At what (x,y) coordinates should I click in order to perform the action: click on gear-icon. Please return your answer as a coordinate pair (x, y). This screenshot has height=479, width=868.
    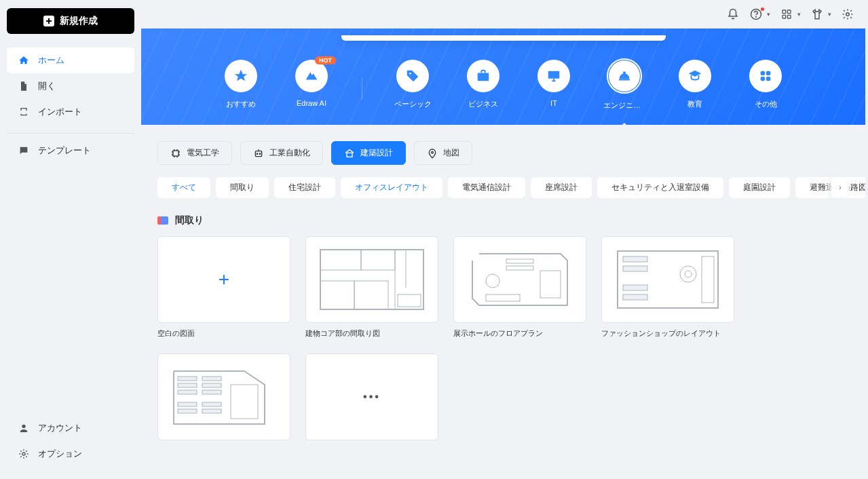
    Looking at the image, I should click on (848, 14).